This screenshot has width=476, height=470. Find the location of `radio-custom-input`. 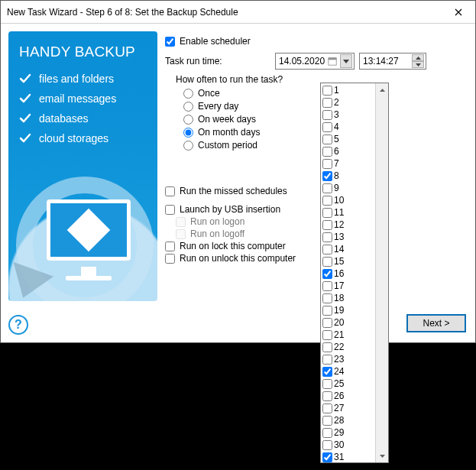

radio-custom-input is located at coordinates (188, 145).